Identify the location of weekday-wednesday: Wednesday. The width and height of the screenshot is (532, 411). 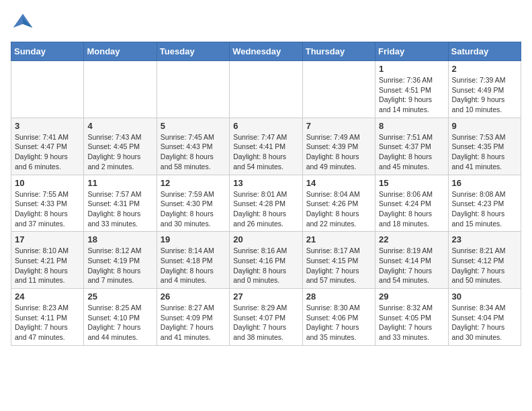
(266, 52).